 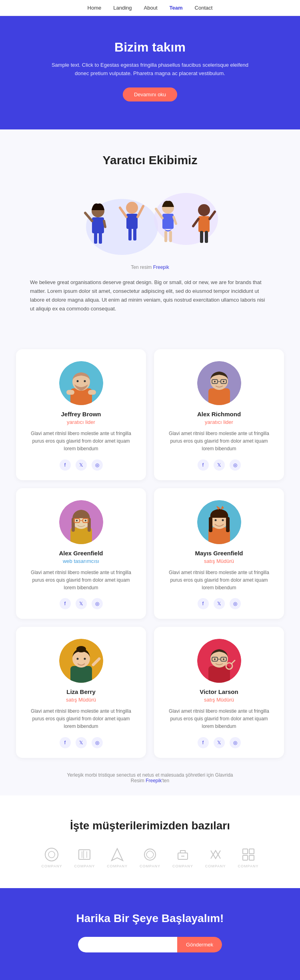 What do you see at coordinates (219, 719) in the screenshot?
I see `card-desc-5: Glavi amet ritnisl libero molestie ante …` at bounding box center [219, 719].